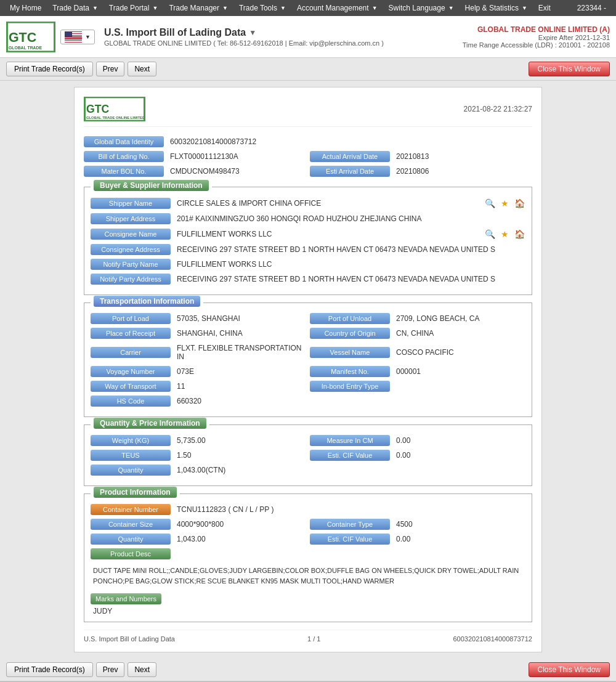 The width and height of the screenshot is (616, 682). I want to click on us-flag-icon, so click(73, 37).